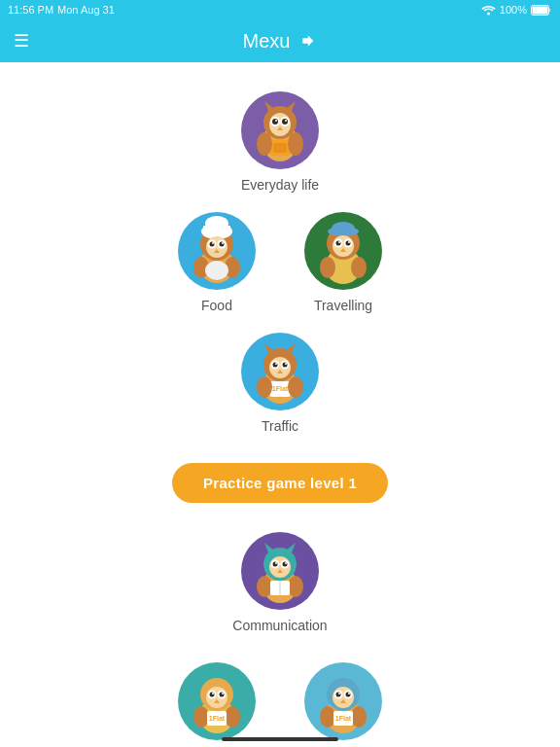  I want to click on bottom-circle-1: 1Flat, so click(217, 701).